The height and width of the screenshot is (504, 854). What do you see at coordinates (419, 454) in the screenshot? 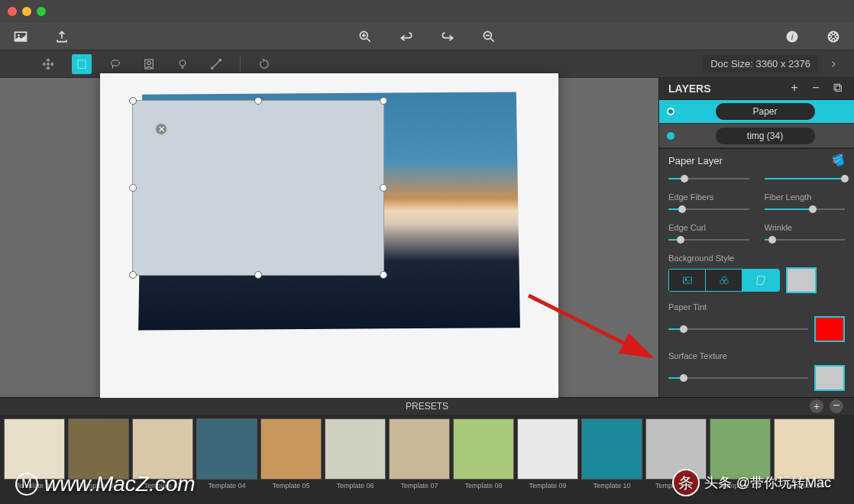
I see `preset-item: Template 07` at bounding box center [419, 454].